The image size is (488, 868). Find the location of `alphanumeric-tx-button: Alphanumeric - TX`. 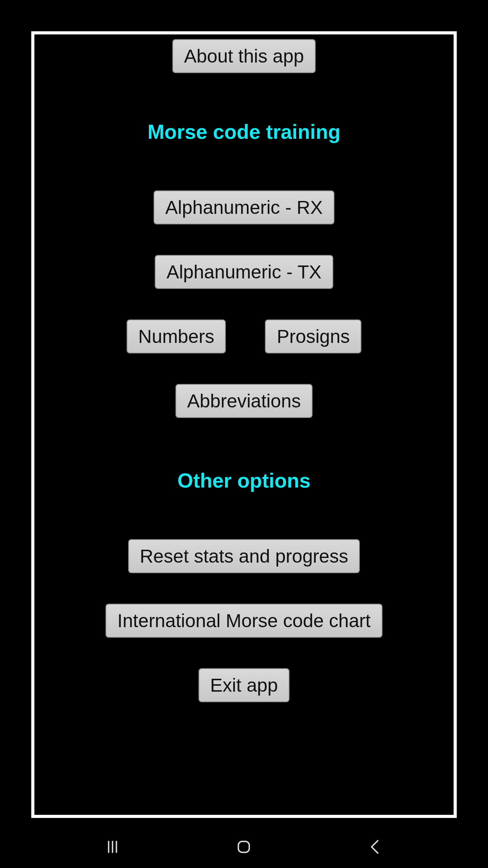

alphanumeric-tx-button: Alphanumeric - TX is located at coordinates (244, 272).